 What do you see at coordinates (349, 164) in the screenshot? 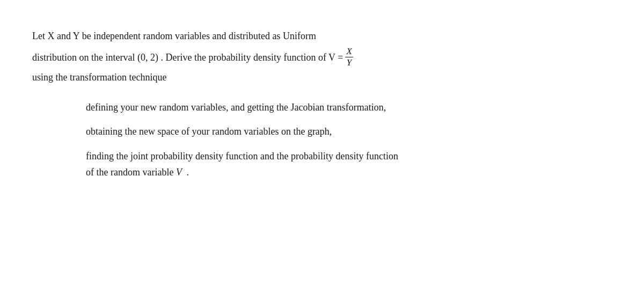
I see `sub-item-3: finding the joint probability density fu…` at bounding box center [349, 164].